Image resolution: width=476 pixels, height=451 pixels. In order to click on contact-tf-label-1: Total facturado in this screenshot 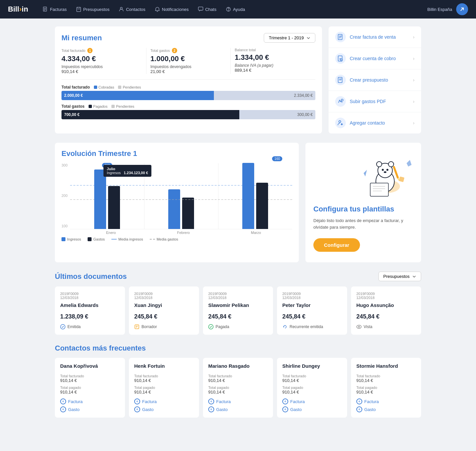, I will do `click(164, 376)`.